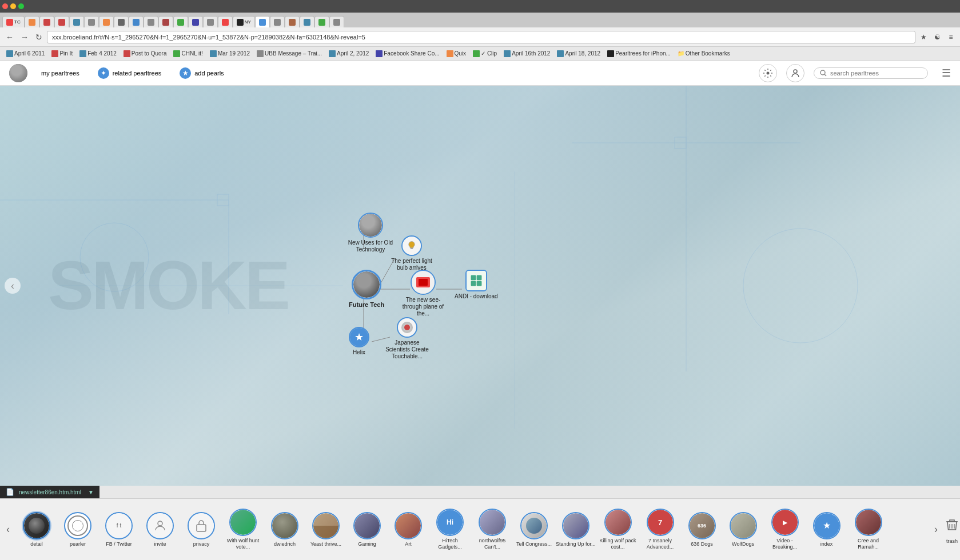 This screenshot has height=560, width=960. What do you see at coordinates (923, 37) in the screenshot?
I see `bookmark-star-icon: ★` at bounding box center [923, 37].